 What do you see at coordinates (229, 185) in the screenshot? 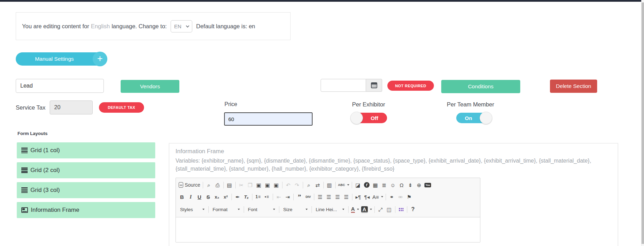
I see `editor-templates-button: ▤` at bounding box center [229, 185].